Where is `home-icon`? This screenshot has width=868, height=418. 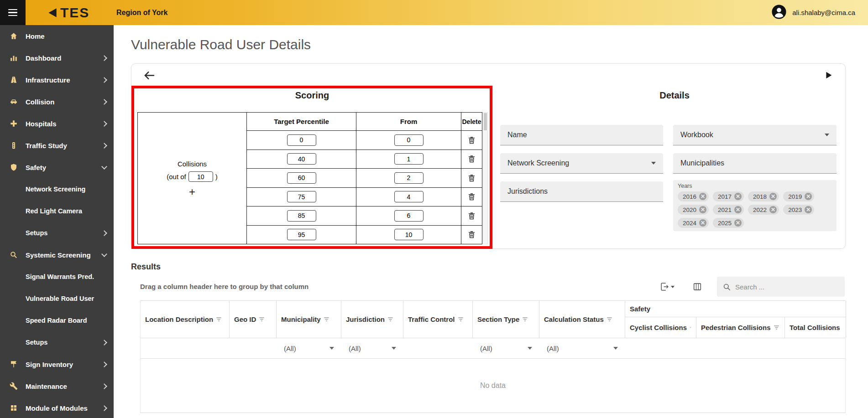
home-icon is located at coordinates (14, 36).